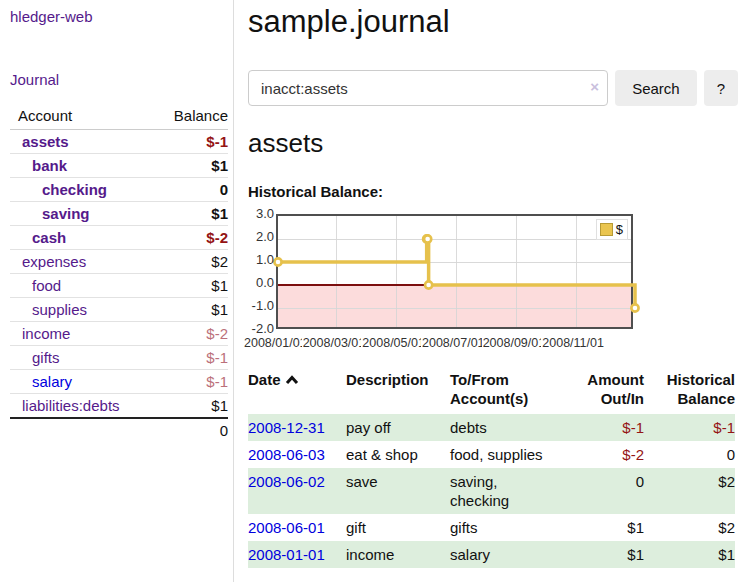 This screenshot has height=582, width=742. What do you see at coordinates (656, 88) in the screenshot?
I see `search-button: Search` at bounding box center [656, 88].